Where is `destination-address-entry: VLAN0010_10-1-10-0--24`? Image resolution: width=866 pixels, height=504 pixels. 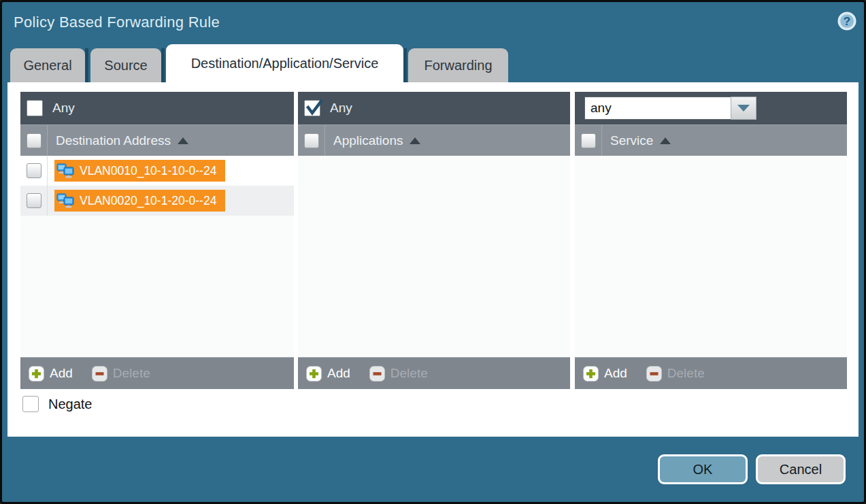 destination-address-entry: VLAN0010_10-1-10-0--24 is located at coordinates (140, 171).